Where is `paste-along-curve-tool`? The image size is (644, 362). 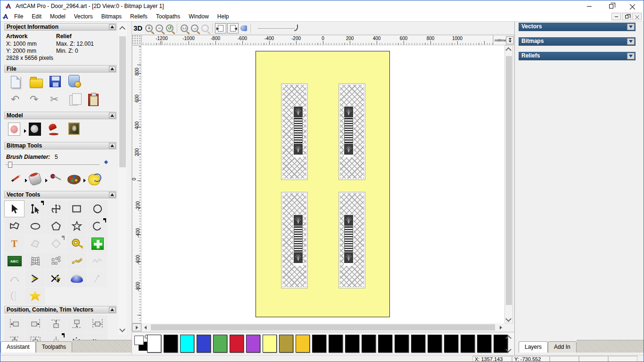 paste-along-curve-tool is located at coordinates (76, 261).